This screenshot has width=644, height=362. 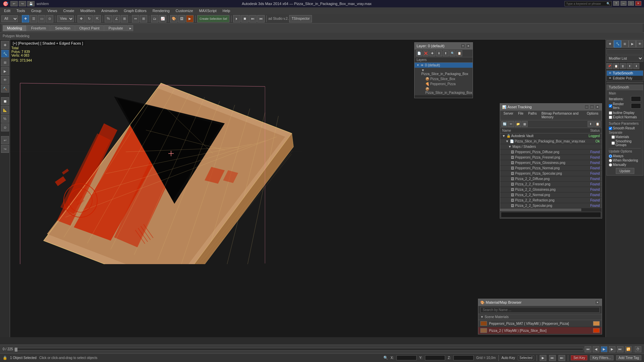 I want to click on create-icon: ✚, so click(x=5, y=45).